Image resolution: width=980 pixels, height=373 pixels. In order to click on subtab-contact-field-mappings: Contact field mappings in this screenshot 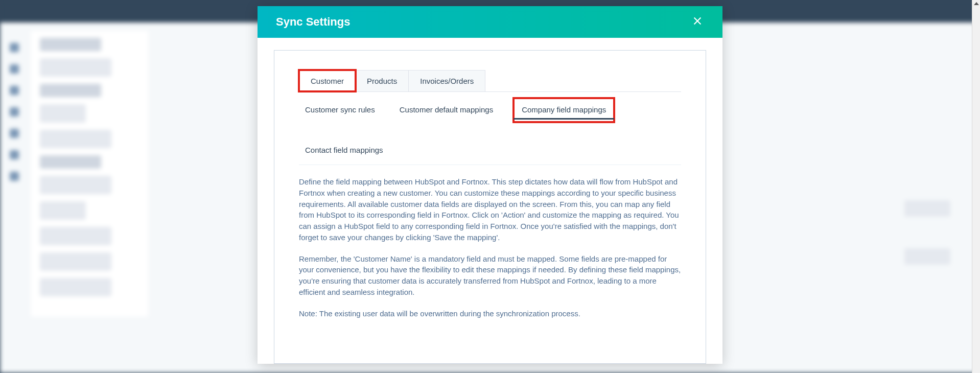, I will do `click(344, 150)`.